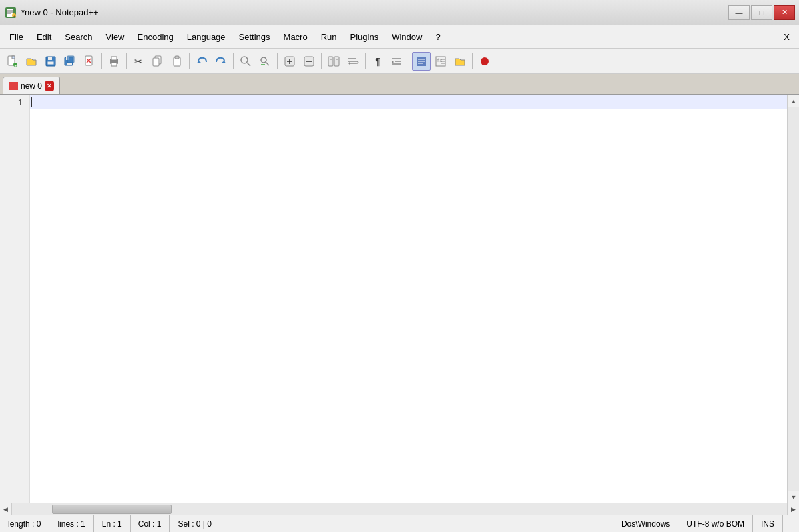 The height and width of the screenshot is (532, 799). What do you see at coordinates (329, 37) in the screenshot?
I see `menu-run: Run` at bounding box center [329, 37].